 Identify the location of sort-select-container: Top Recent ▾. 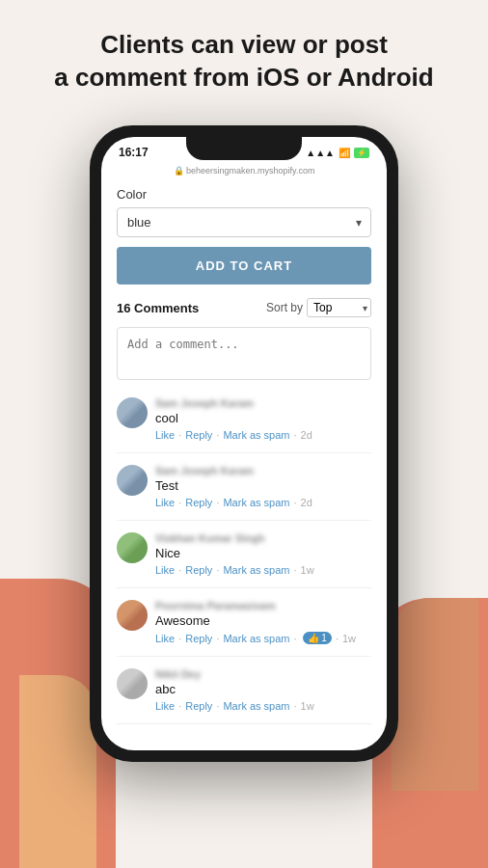
(339, 308).